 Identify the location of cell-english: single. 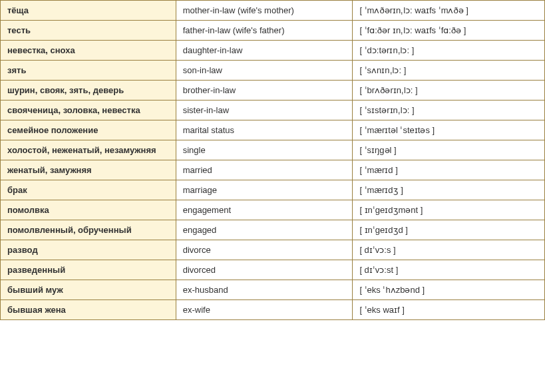
(264, 150).